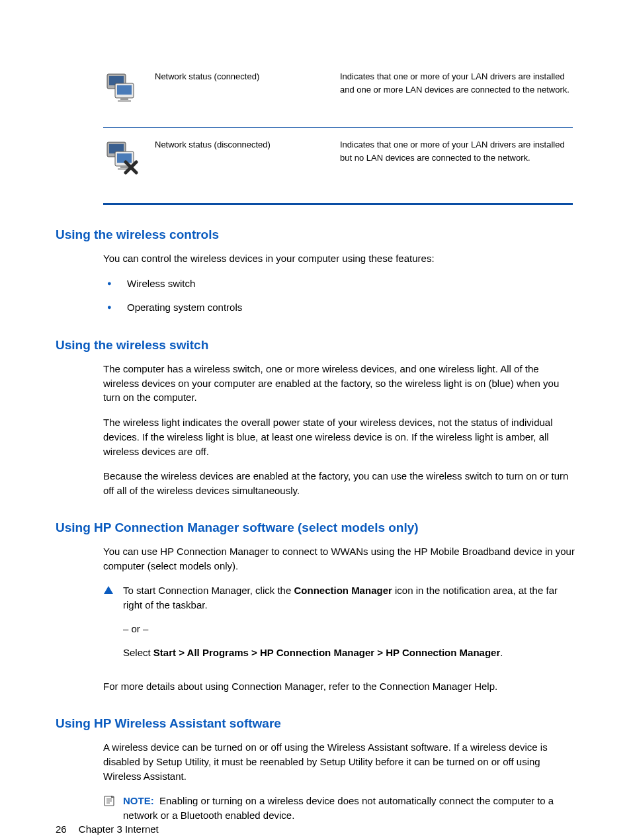  I want to click on callout-line: Select Start > All Programs > HP Connect…, so click(349, 653).